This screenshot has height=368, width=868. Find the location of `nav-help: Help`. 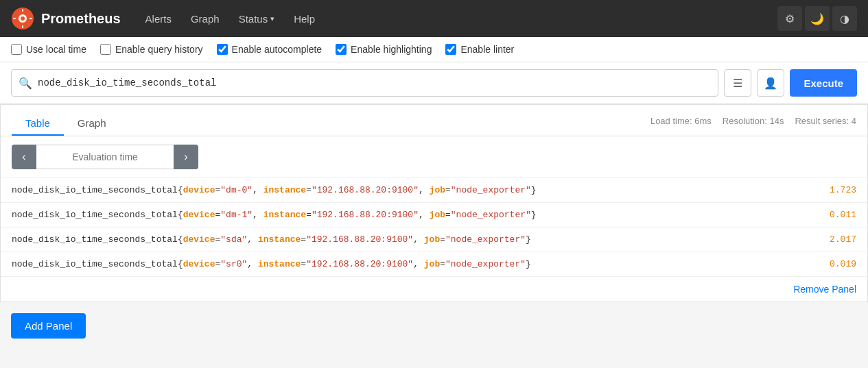

nav-help: Help is located at coordinates (305, 19).